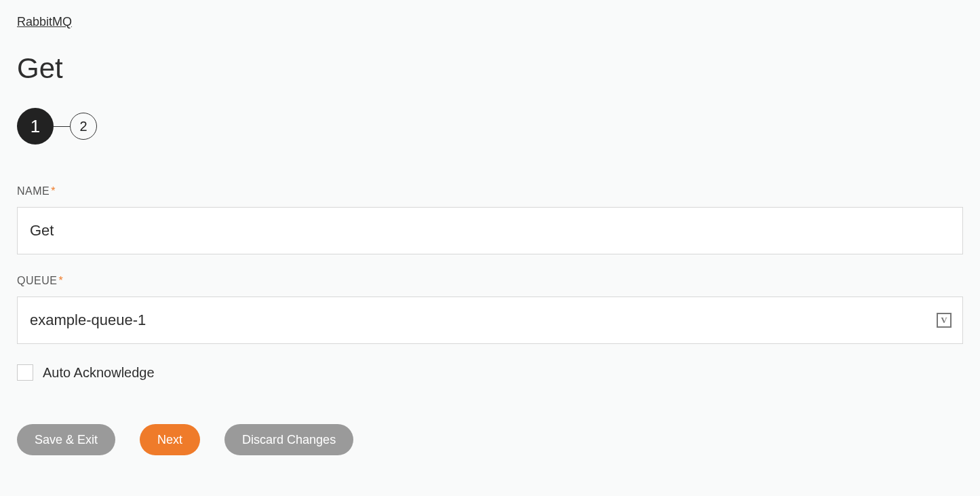  Describe the element at coordinates (25, 373) in the screenshot. I see `auto-ack-checkbox` at that location.